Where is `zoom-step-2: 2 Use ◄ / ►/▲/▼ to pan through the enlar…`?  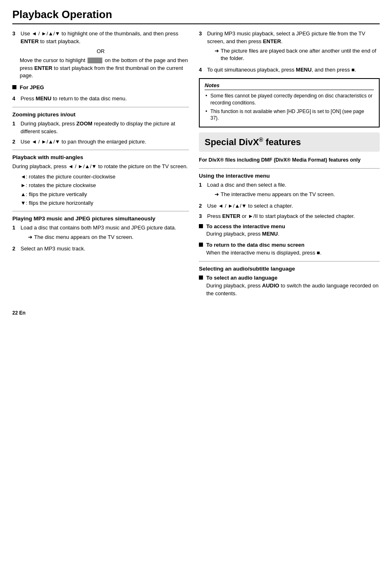 zoom-step-2: 2 Use ◄ / ►/▲/▼ to pan through the enlar… is located at coordinates (101, 142).